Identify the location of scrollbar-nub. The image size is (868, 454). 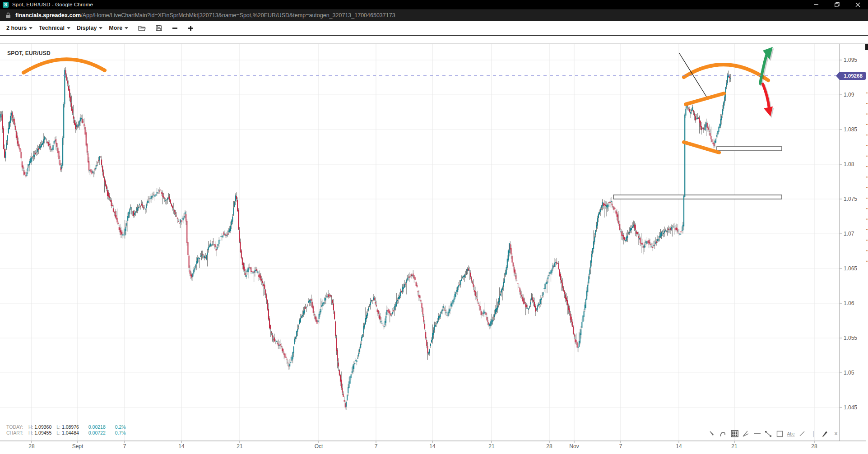
(867, 47).